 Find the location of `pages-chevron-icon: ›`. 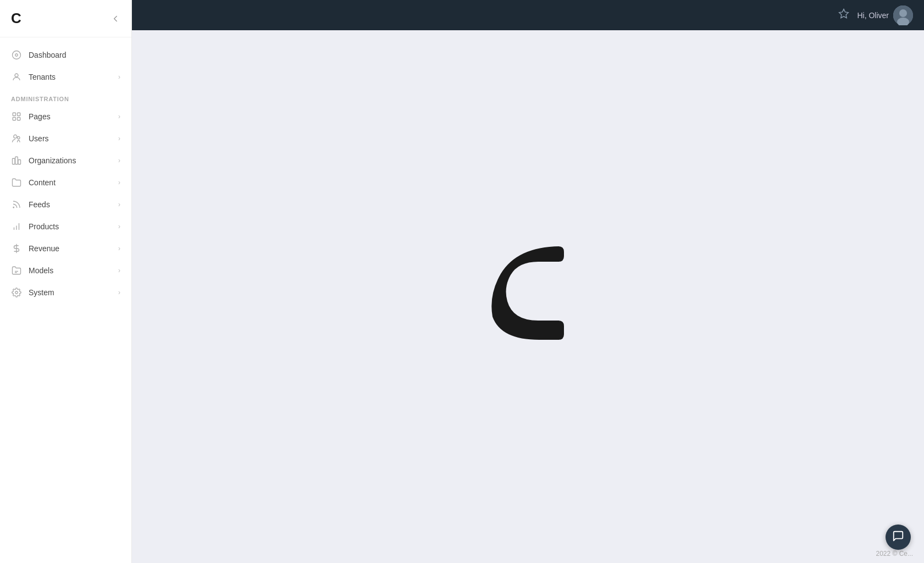

pages-chevron-icon: › is located at coordinates (119, 117).